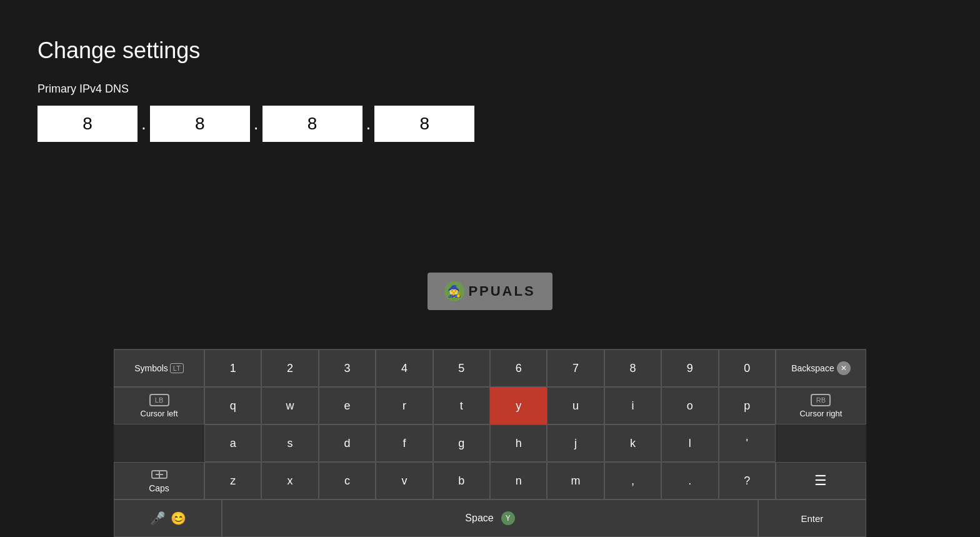  I want to click on key-6: 6, so click(519, 368).